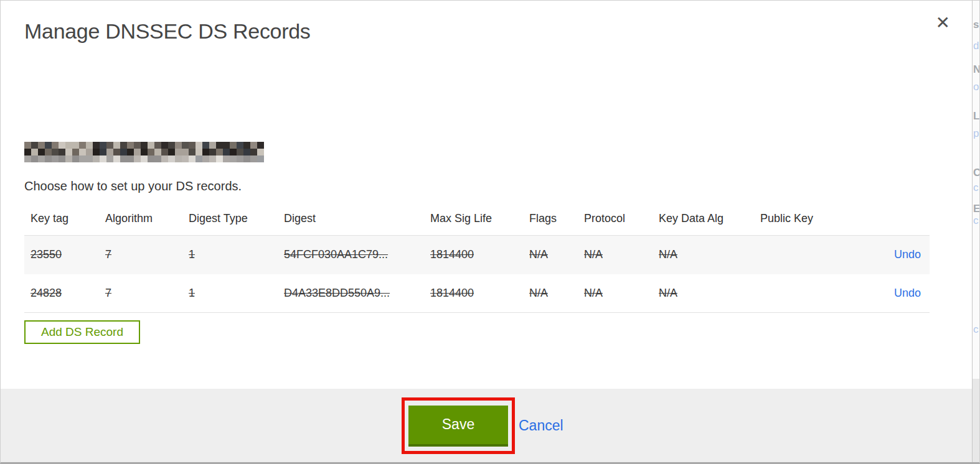 The height and width of the screenshot is (464, 980). What do you see at coordinates (477, 220) in the screenshot?
I see `table-header-row: Key tagAlgorithmDigest TypeDigestMax Sig…` at bounding box center [477, 220].